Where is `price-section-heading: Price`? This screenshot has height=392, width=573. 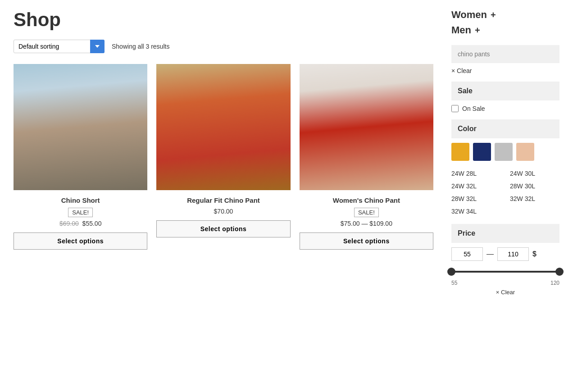 price-section-heading: Price is located at coordinates (505, 233).